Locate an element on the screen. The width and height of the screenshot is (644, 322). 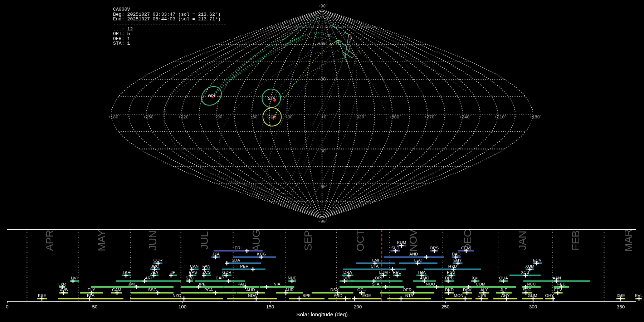
svg-text: XCB is located at coordinates (525, 272).